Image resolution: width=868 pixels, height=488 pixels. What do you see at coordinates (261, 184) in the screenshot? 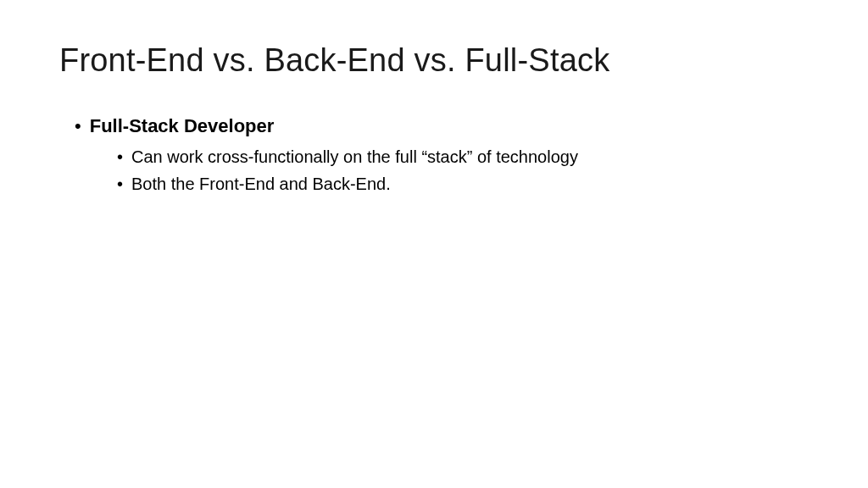
I see `sub-bullet-text: Both the Front-End and Back-End.` at bounding box center [261, 184].